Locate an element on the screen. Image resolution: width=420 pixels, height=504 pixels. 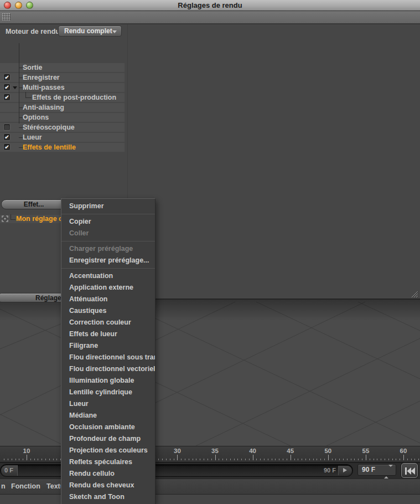
menu-item-mediane: Médiane is located at coordinates (108, 415).